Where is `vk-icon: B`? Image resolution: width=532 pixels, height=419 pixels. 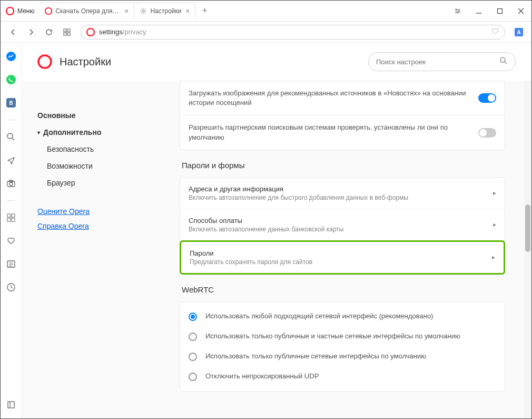 vk-icon: B is located at coordinates (11, 103).